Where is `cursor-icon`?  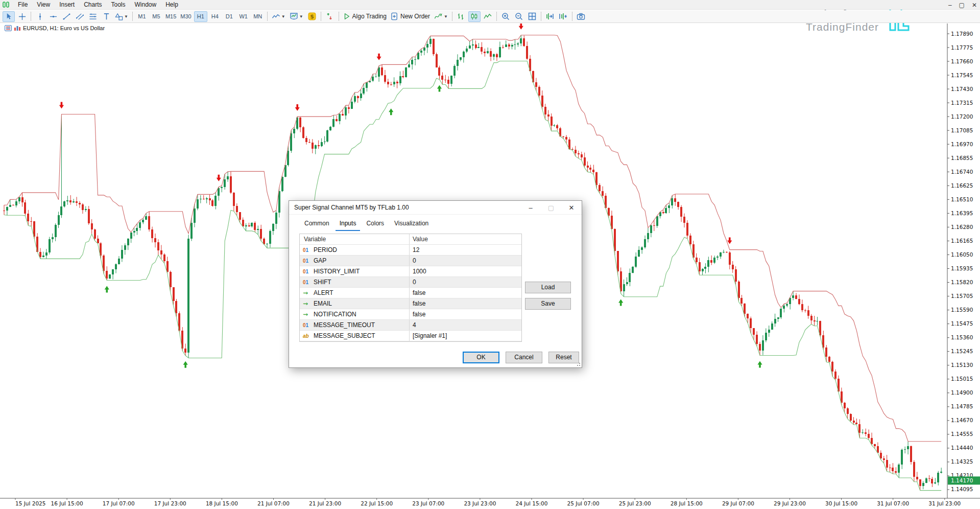
cursor-icon is located at coordinates (9, 16).